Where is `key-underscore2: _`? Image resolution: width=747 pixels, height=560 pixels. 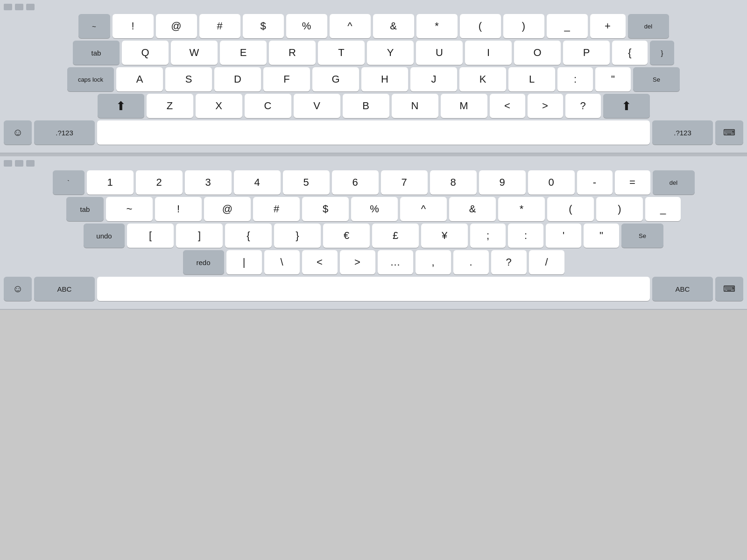 key-underscore2: _ is located at coordinates (663, 209).